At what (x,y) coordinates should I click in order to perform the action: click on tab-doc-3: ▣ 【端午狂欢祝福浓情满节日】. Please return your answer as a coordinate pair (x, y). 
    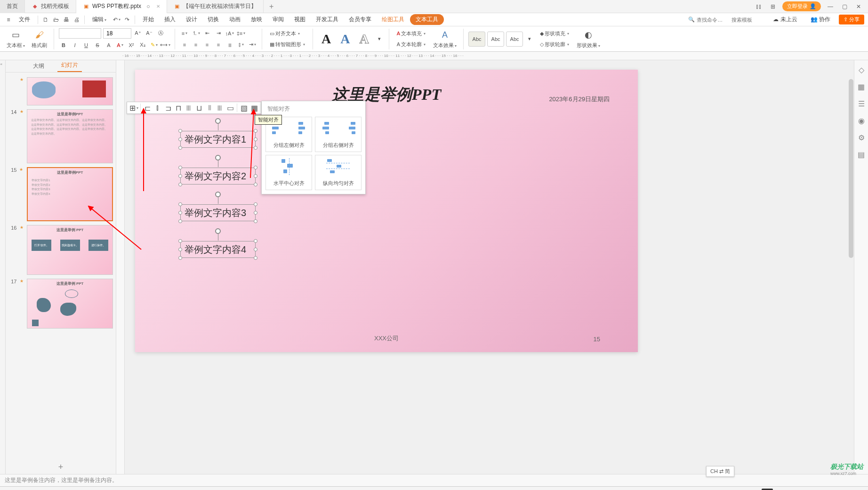
    Looking at the image, I should click on (216, 7).